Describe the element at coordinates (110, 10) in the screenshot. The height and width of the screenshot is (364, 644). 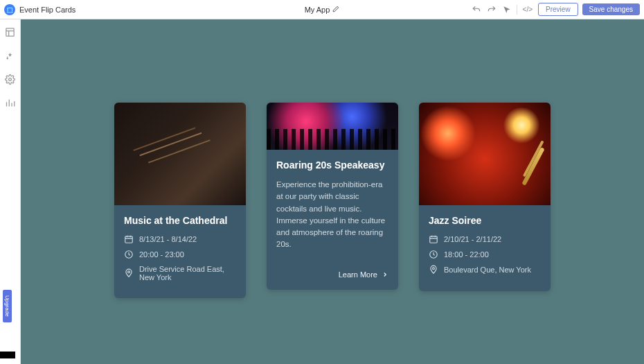
I see `topbar-left: ⬚ Event Flip Cards` at that location.